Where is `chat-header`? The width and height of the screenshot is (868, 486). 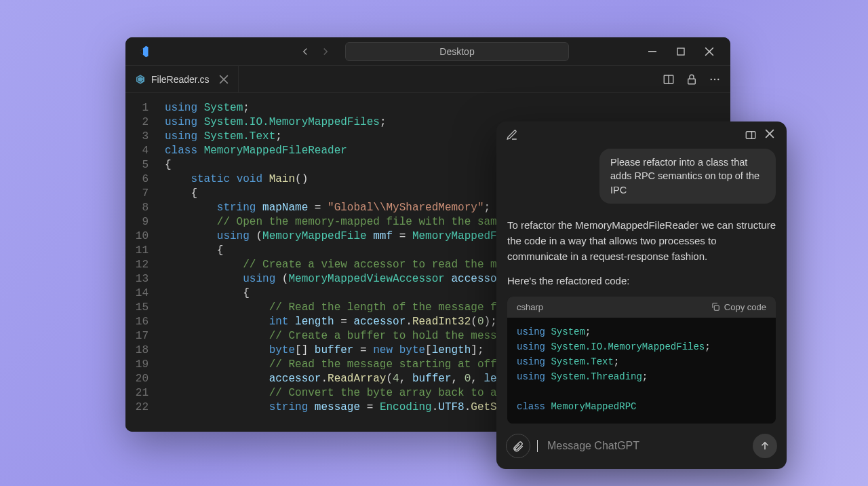
chat-header is located at coordinates (642, 135).